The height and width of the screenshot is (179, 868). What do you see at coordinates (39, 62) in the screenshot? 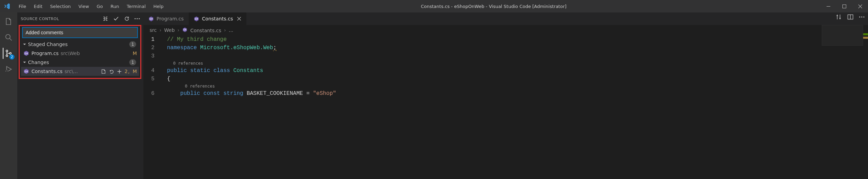
I see `changes-label: Changes` at bounding box center [39, 62].